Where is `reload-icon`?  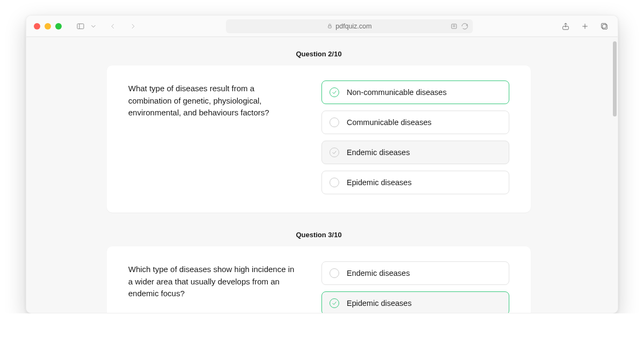
reload-icon is located at coordinates (465, 26).